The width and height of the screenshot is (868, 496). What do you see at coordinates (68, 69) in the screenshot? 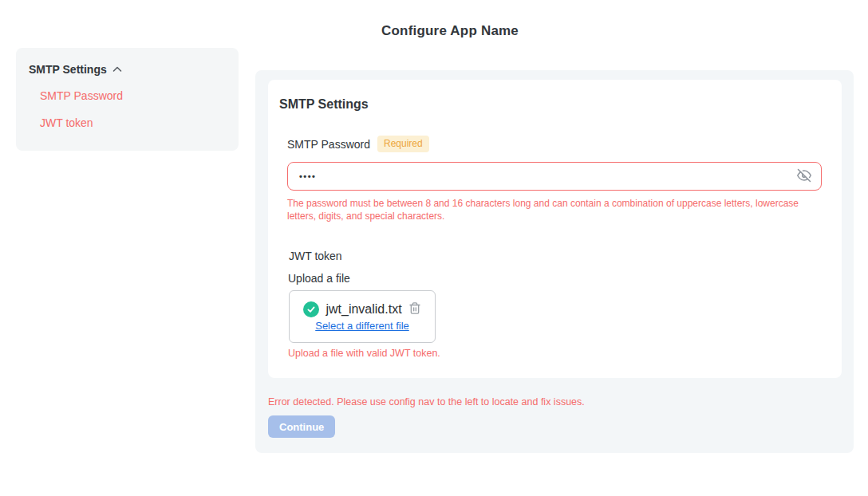
I see `sidebar-section-label: SMTP Settings` at bounding box center [68, 69].